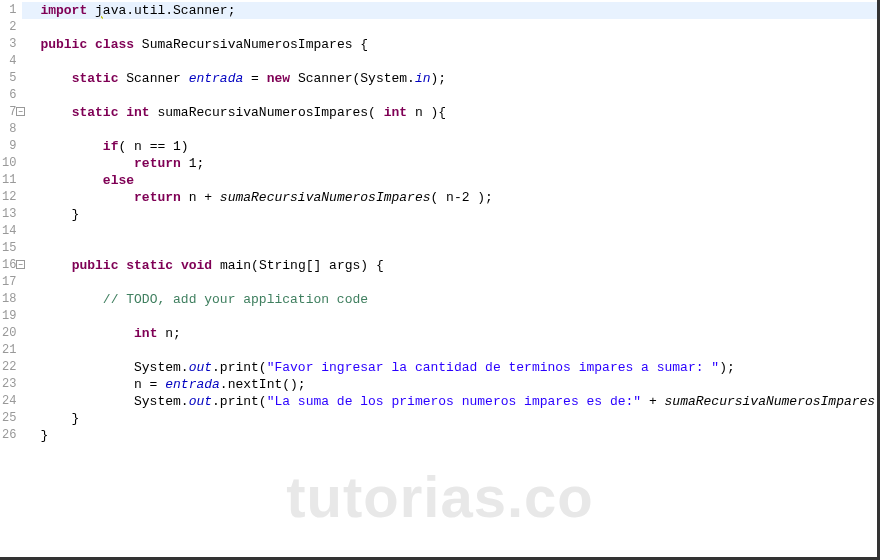 The image size is (880, 560). Describe the element at coordinates (652, 402) in the screenshot. I see `code-token: +` at that location.